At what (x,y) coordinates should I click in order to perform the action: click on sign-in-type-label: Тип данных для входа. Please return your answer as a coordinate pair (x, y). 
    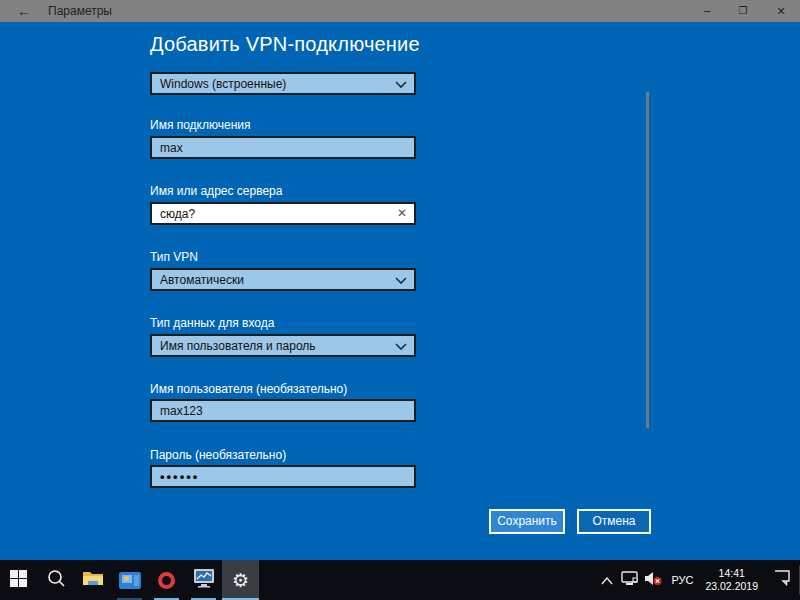
    Looking at the image, I should click on (283, 323).